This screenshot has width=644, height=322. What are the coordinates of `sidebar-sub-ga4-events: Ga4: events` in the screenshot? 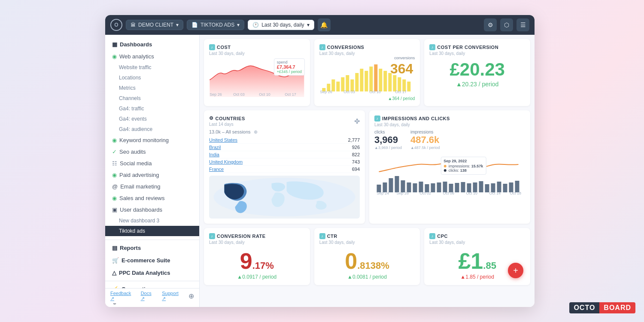 It's located at (152, 119).